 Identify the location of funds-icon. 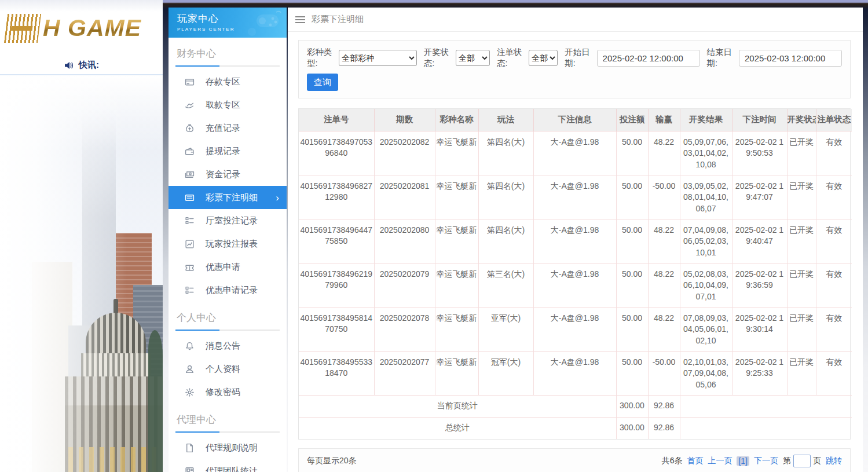
(190, 175).